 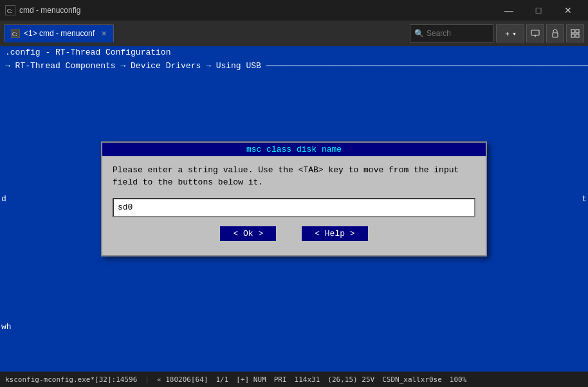 I want to click on plus-icon: ＋, so click(x=507, y=33).